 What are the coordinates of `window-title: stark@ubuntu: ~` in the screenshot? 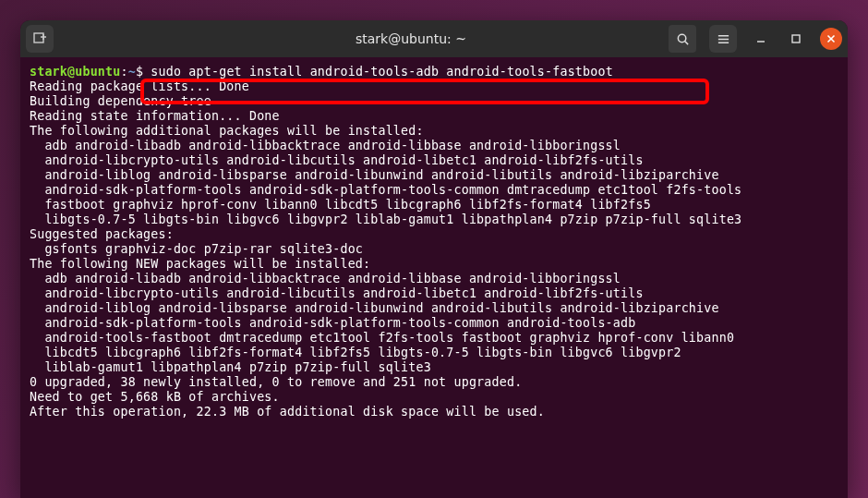 It's located at (411, 39).